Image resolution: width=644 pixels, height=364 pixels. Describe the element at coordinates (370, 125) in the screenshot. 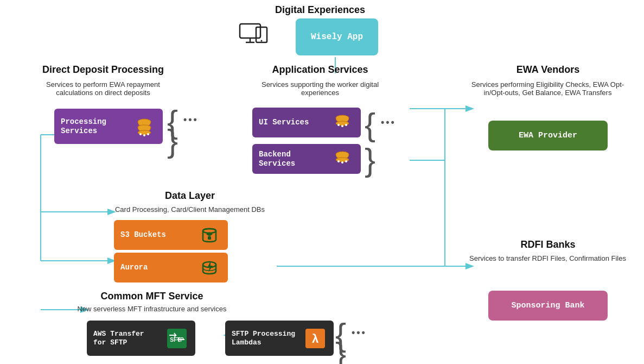

I see `brace-app-services: {` at that location.